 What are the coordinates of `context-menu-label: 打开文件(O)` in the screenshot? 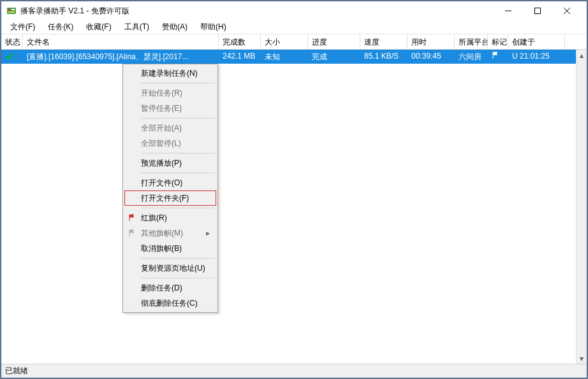 It's located at (162, 183).